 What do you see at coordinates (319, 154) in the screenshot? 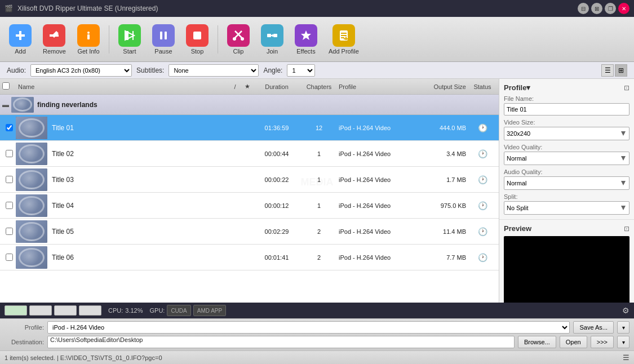
I see `row-chapters-title02: 1` at bounding box center [319, 154].